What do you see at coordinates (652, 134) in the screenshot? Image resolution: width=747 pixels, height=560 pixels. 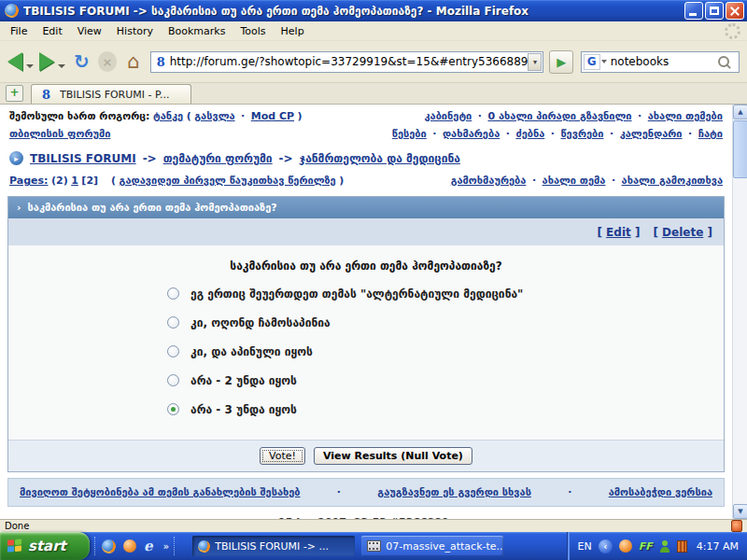 I see `calendar-link: კალენდარი` at bounding box center [652, 134].